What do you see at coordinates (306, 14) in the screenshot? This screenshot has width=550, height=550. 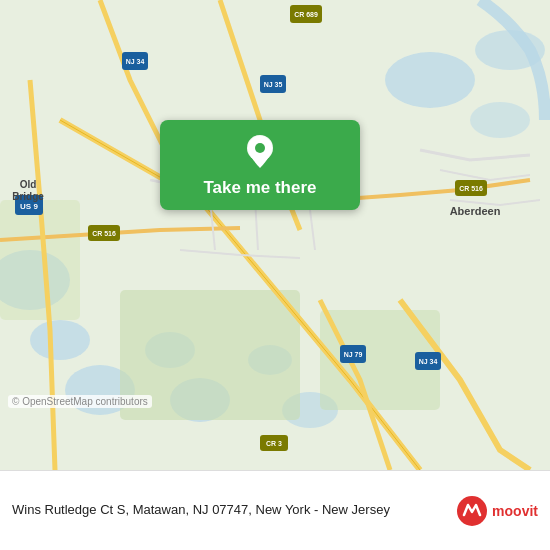 I see `svg-text: CR 689` at bounding box center [306, 14].